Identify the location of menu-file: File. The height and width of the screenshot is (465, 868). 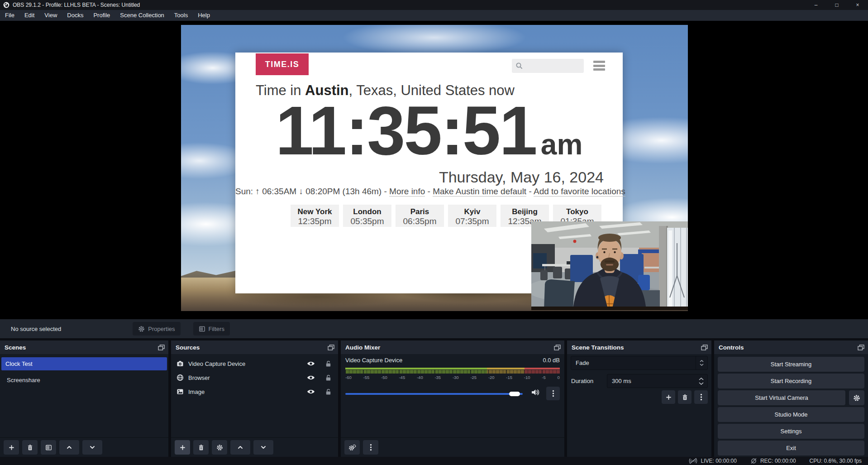
(10, 15).